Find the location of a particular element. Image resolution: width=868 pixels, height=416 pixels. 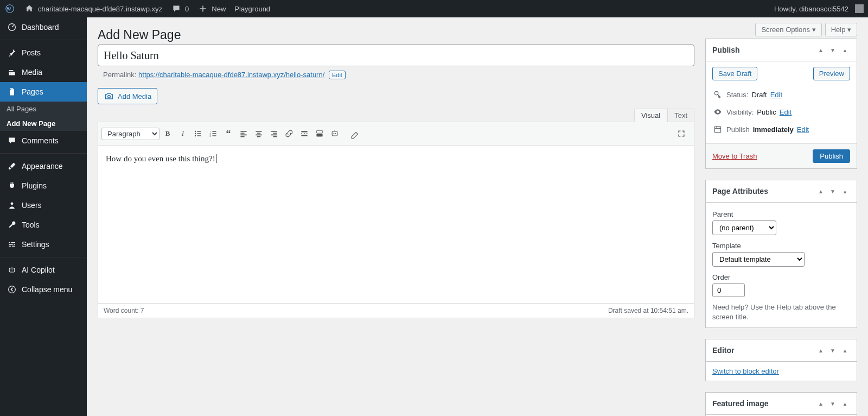

toolbar-toggle-button is located at coordinates (320, 134).